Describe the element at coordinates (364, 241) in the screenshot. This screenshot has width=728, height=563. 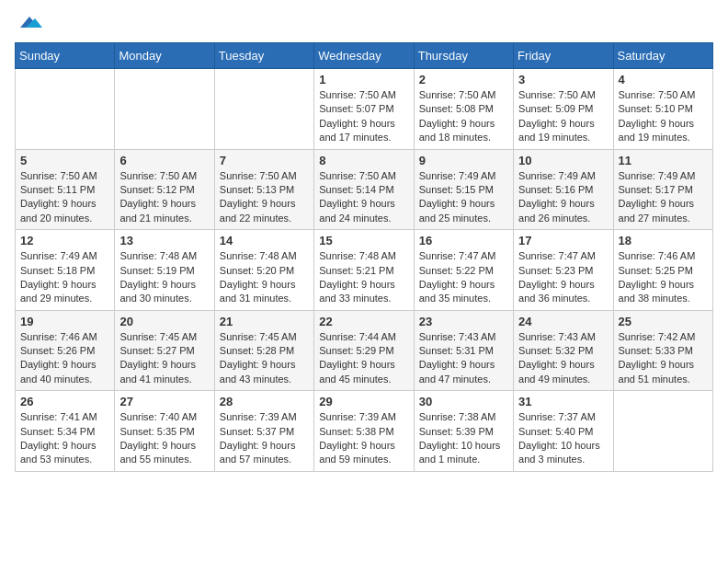
I see `day-number: 15` at that location.